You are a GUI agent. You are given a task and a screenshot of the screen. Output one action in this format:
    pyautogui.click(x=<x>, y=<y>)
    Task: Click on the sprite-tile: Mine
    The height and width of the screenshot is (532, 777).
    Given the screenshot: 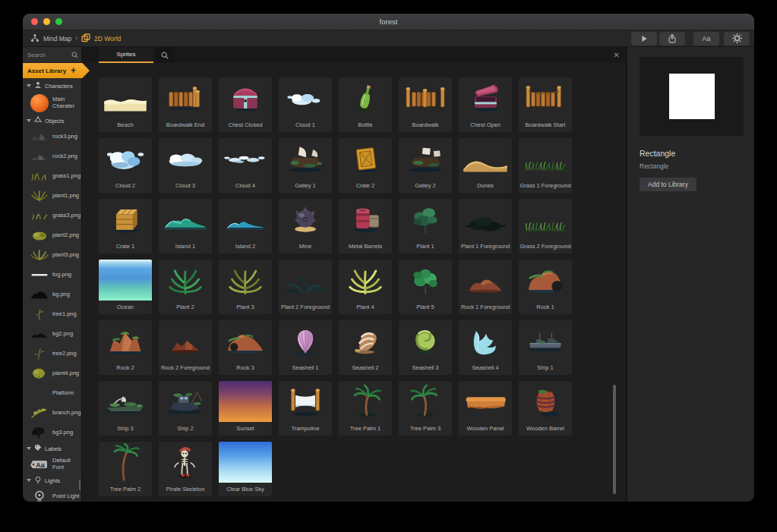 What is the action you would take?
    pyautogui.click(x=305, y=226)
    